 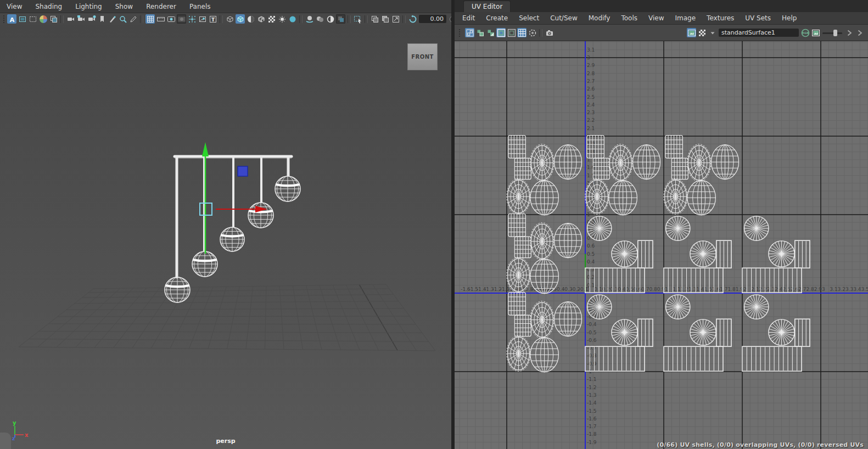 What do you see at coordinates (202, 19) in the screenshot?
I see `safe-action-icon` at bounding box center [202, 19].